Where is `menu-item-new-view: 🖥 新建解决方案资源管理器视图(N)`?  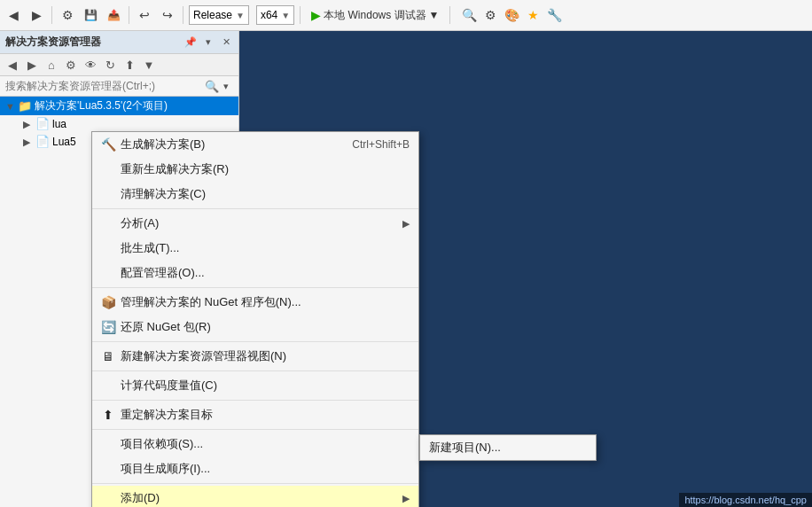 menu-item-new-view: 🖥 新建解决方案资源管理器视图(N) is located at coordinates (255, 356).